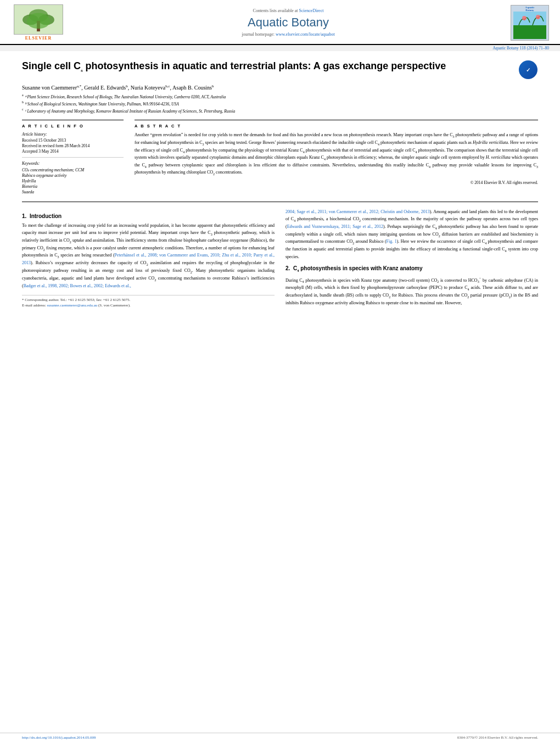 The image size is (560, 742). I want to click on authors-line: Susanne von Caemmerera,*, Gerald E. Edwa…, so click(280, 87).